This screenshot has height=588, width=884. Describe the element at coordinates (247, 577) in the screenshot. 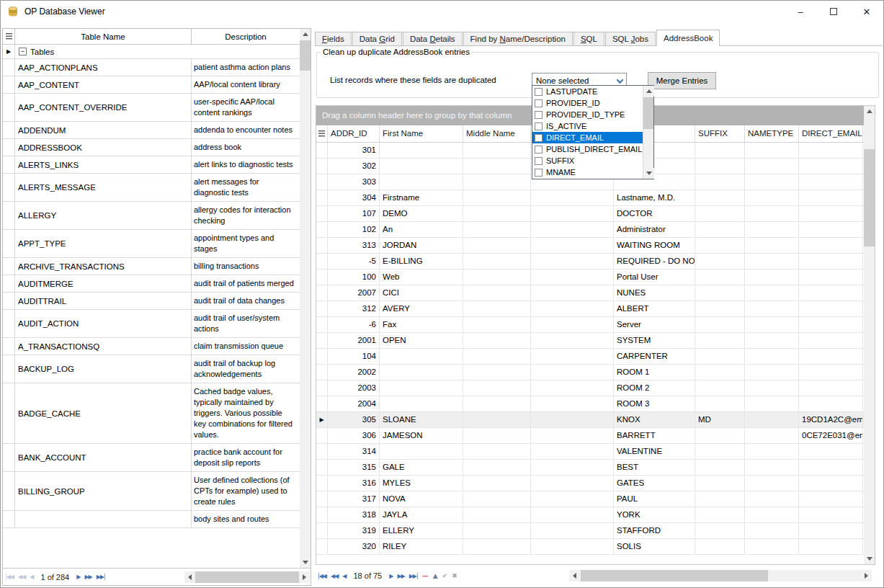

I see `tables-horizontal-scrollbar` at that location.